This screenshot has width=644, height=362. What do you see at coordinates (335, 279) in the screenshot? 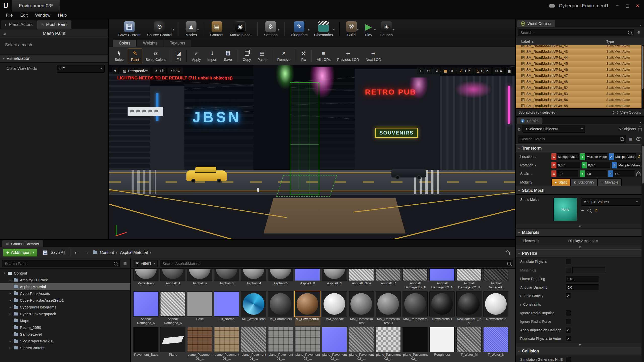
I see `asset-asphalt-n: Asphalt_N` at bounding box center [335, 279].